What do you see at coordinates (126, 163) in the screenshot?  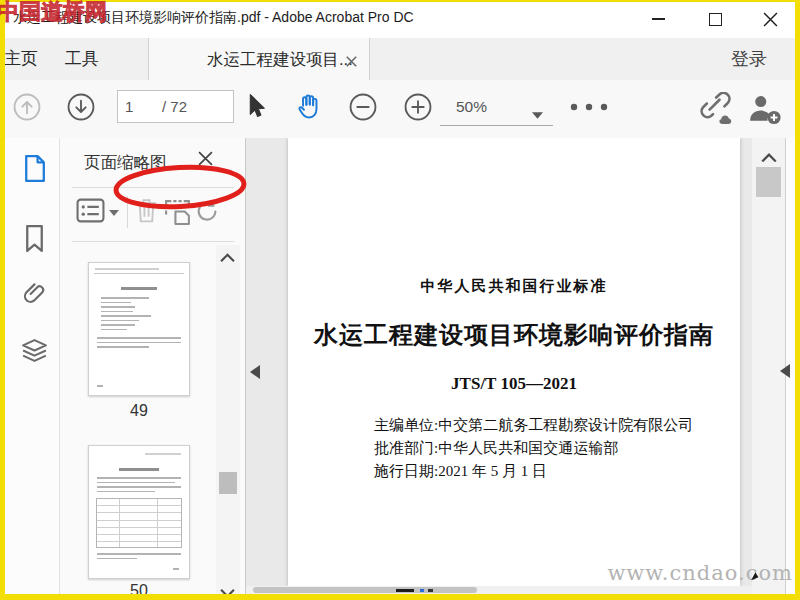 I see `panel-title: 页面缩略图` at bounding box center [126, 163].